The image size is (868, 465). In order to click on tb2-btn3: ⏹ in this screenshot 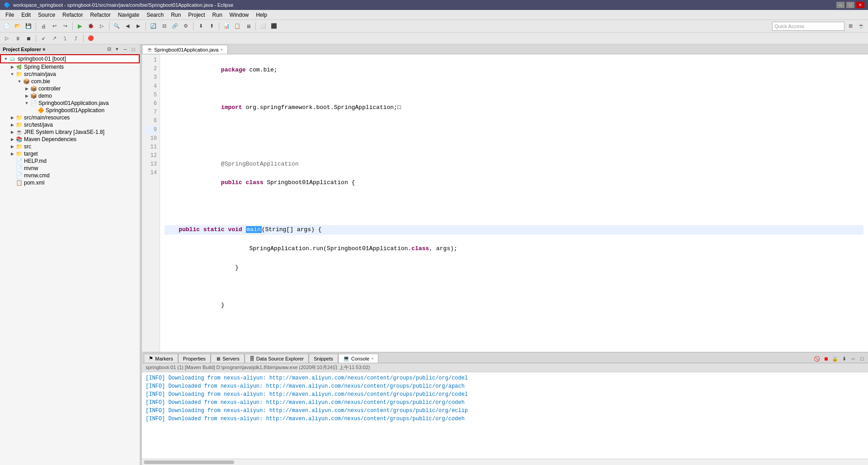, I will do `click(28, 38)`.